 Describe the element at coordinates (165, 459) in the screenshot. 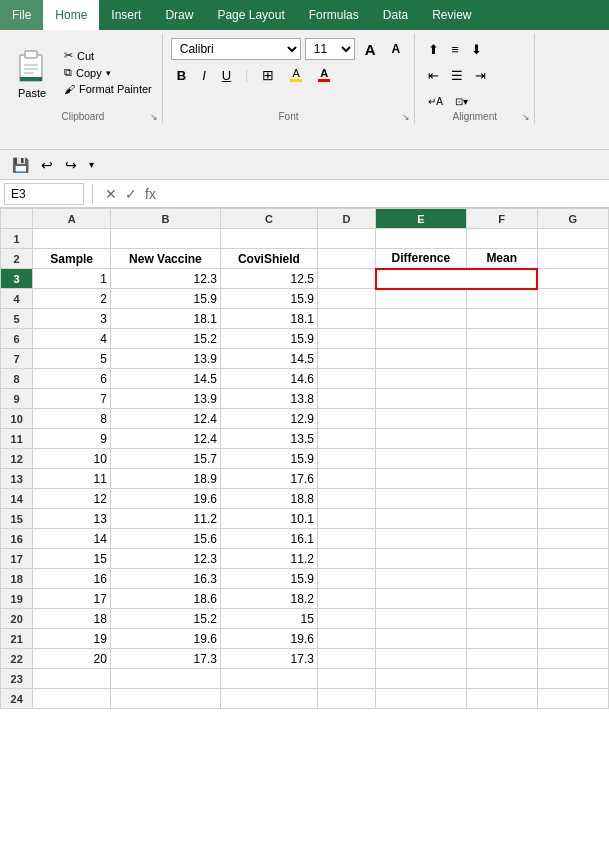

I see `cell: 15.7` at that location.